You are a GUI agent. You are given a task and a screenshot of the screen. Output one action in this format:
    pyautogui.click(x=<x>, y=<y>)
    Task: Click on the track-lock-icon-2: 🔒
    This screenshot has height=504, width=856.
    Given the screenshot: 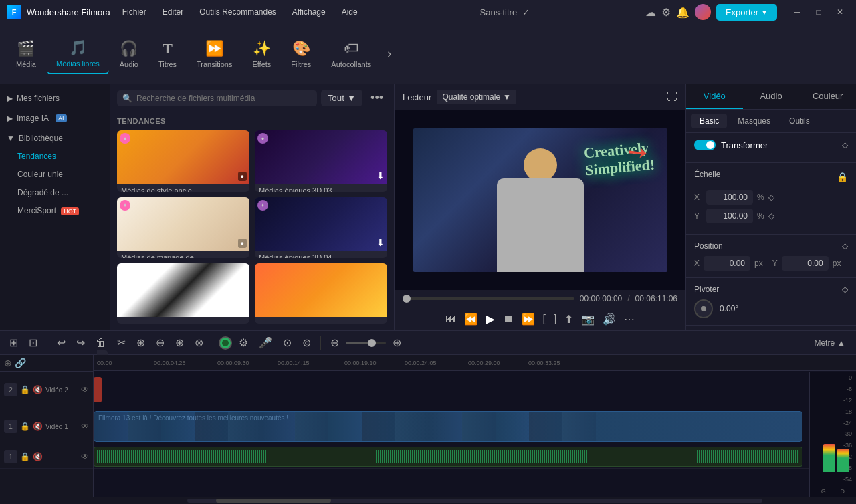 What is the action you would take?
    pyautogui.click(x=25, y=390)
    